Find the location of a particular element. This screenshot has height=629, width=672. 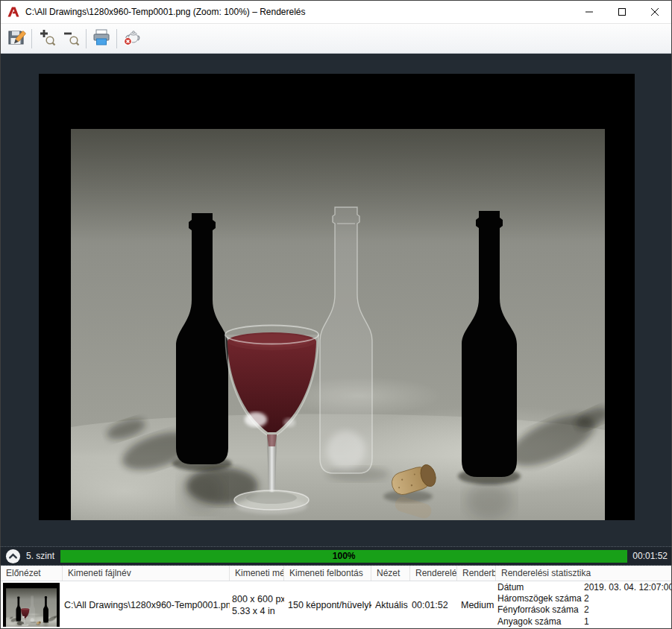

progress-bar-fill: 100% is located at coordinates (344, 556).